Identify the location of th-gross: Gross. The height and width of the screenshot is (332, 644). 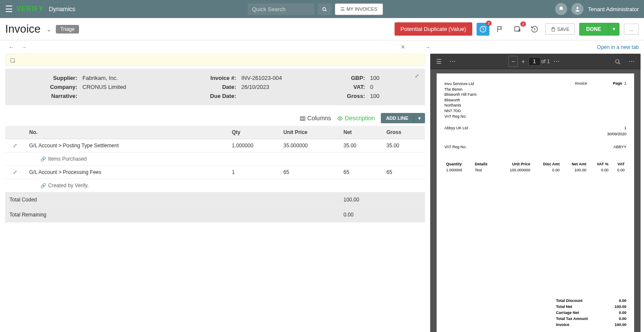
(404, 132).